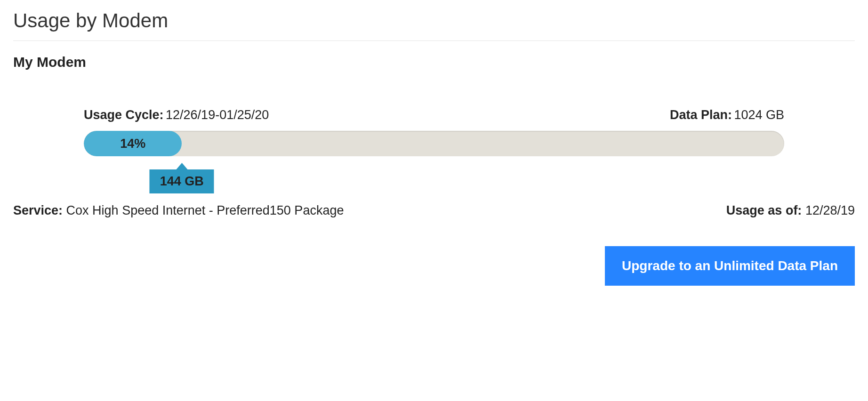  I want to click on usage-badge-wrap: 144 GB, so click(182, 178).